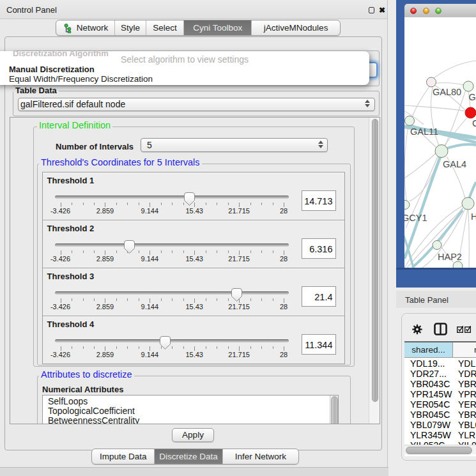 The image size is (476, 476). What do you see at coordinates (416, 218) in the screenshot?
I see `svg-text: GCY1` at bounding box center [416, 218].